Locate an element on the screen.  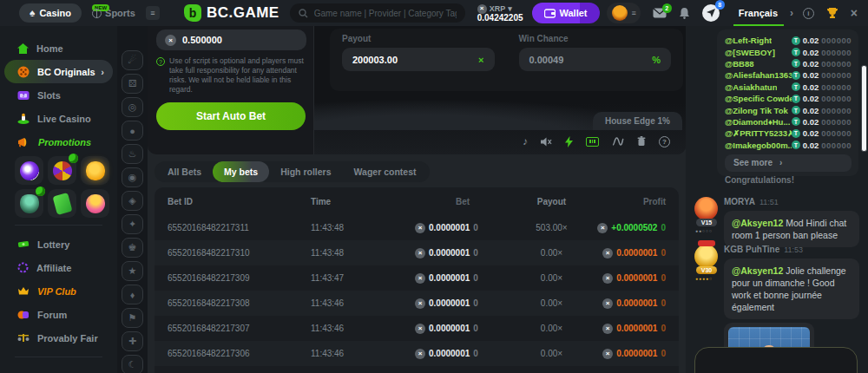
language-selector: Français › is located at coordinates (766, 13).